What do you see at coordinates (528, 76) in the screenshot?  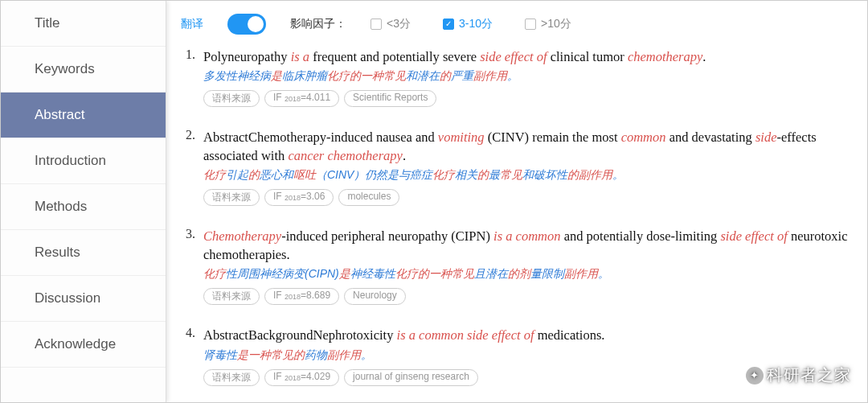 I see `result-chinese: 多发性神经病是临床肿瘤化疗的一种常见和潜在的严重副作用。` at bounding box center [528, 76].